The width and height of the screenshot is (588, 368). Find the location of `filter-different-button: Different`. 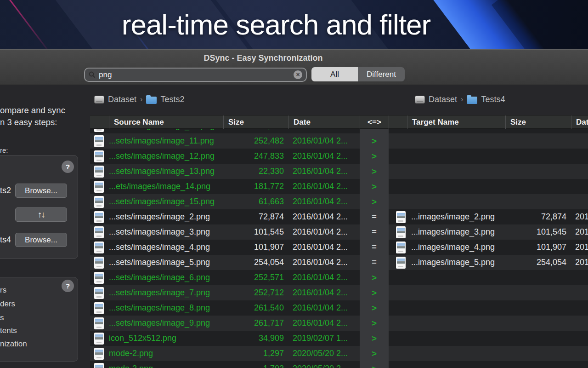

filter-different-button: Different is located at coordinates (381, 75).